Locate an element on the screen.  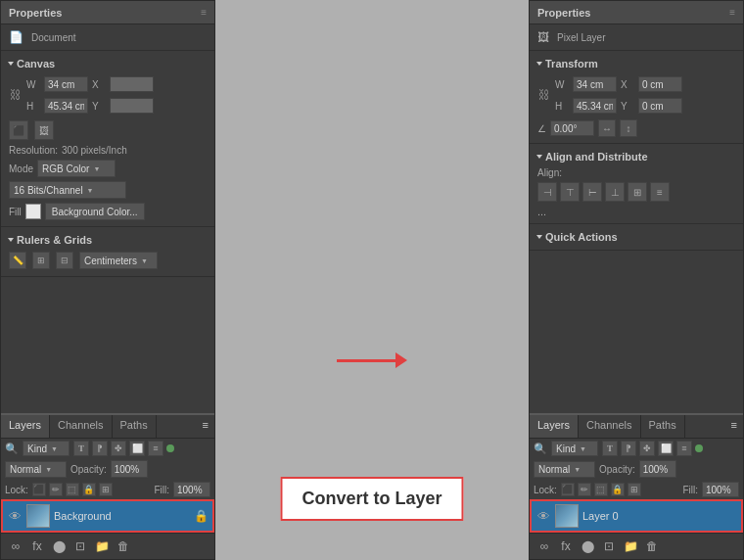
right-panel-menu-icon: ≡ is located at coordinates (732, 12).